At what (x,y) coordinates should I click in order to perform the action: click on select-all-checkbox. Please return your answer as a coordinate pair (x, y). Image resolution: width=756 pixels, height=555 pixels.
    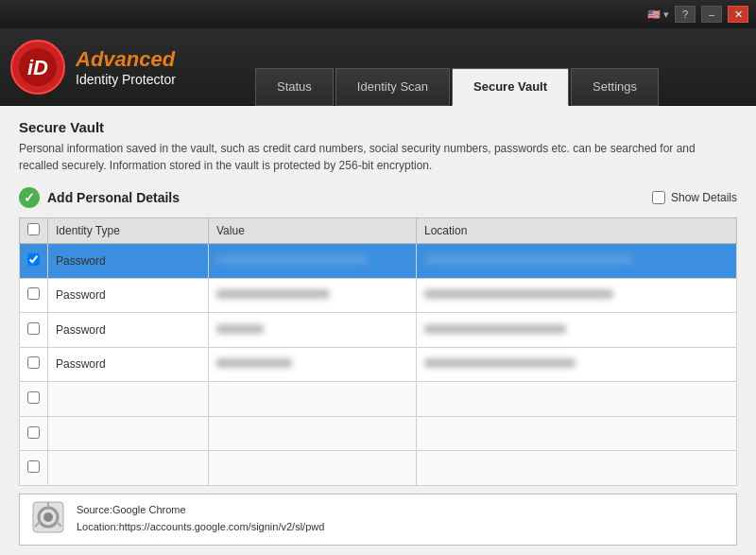
    Looking at the image, I should click on (34, 229).